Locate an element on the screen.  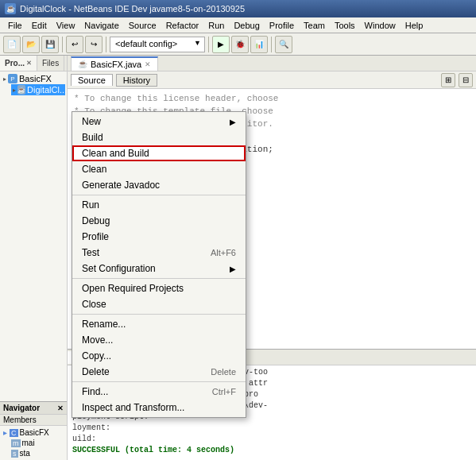
submenu-arrow-icon-2: ▶ is located at coordinates (233, 269).